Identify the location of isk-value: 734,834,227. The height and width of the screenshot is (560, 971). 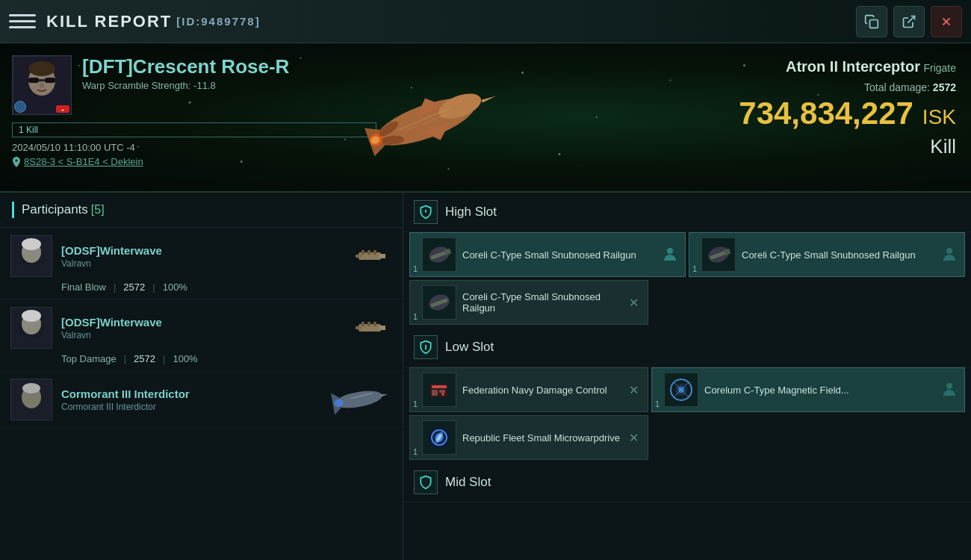
(826, 113).